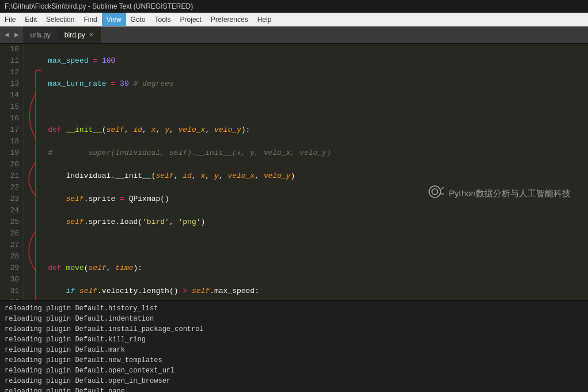  I want to click on menu-tools: Tools, so click(163, 20).